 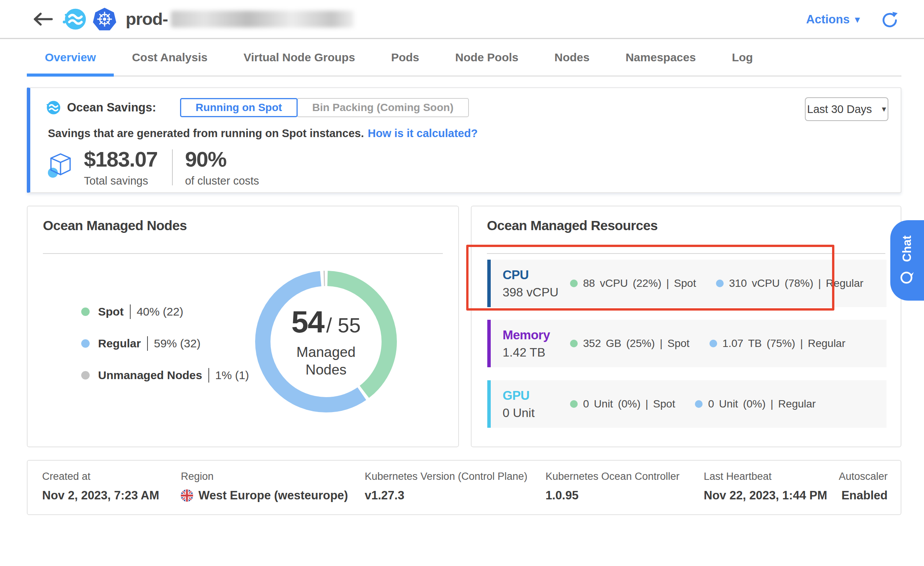 What do you see at coordinates (790, 283) in the screenshot?
I see `cpu-regular-stat: 310 vCPU (78%) | Regular` at bounding box center [790, 283].